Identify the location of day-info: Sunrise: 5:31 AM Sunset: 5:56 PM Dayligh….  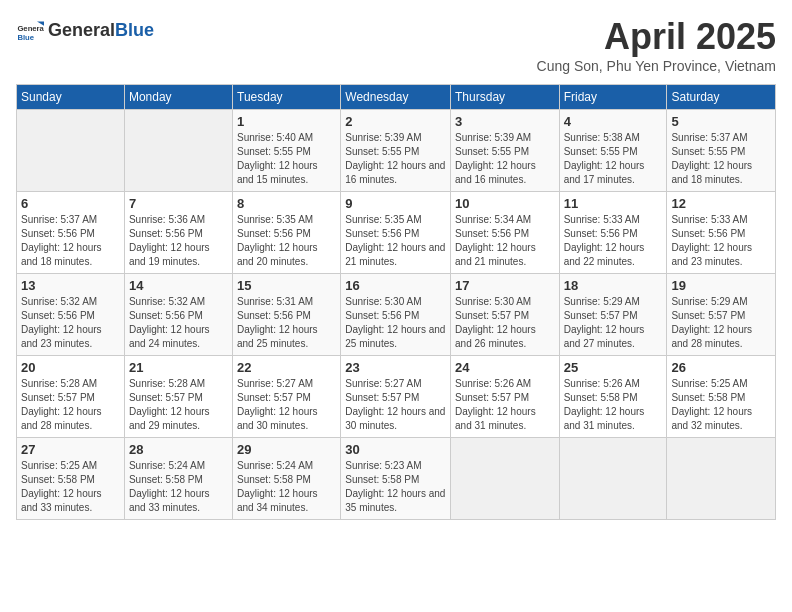
(286, 323).